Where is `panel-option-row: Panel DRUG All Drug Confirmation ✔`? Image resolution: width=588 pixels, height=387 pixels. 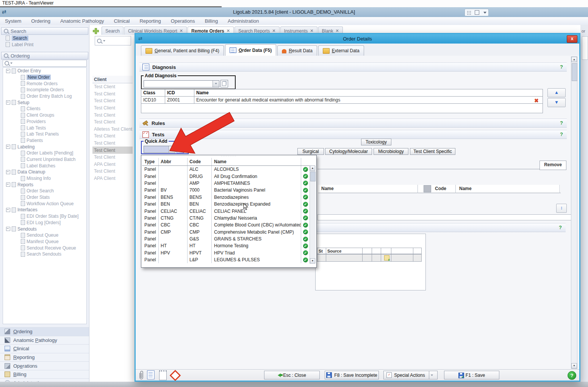
panel-option-row: Panel DRUG All Drug Confirmation ✔ is located at coordinates (226, 176).